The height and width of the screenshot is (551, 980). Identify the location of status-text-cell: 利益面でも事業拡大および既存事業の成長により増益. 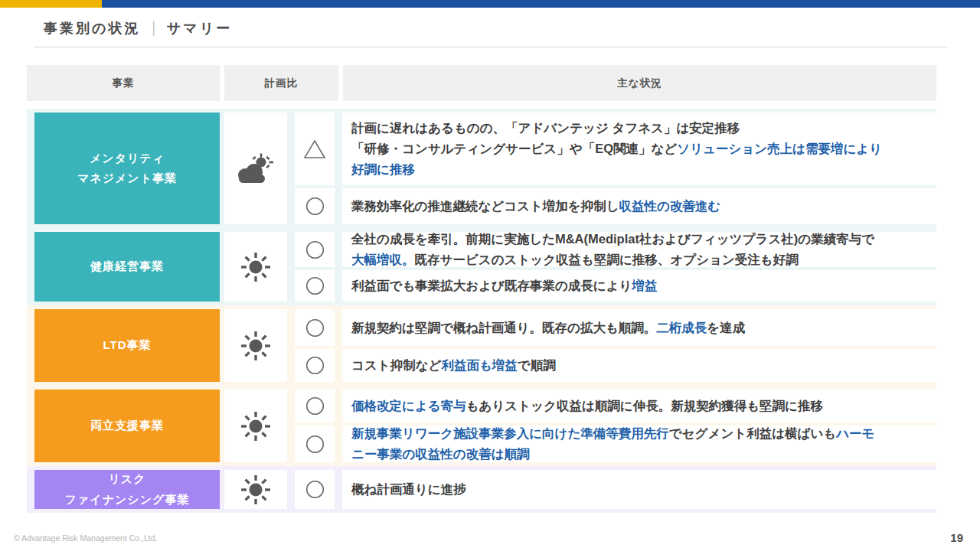
(639, 286).